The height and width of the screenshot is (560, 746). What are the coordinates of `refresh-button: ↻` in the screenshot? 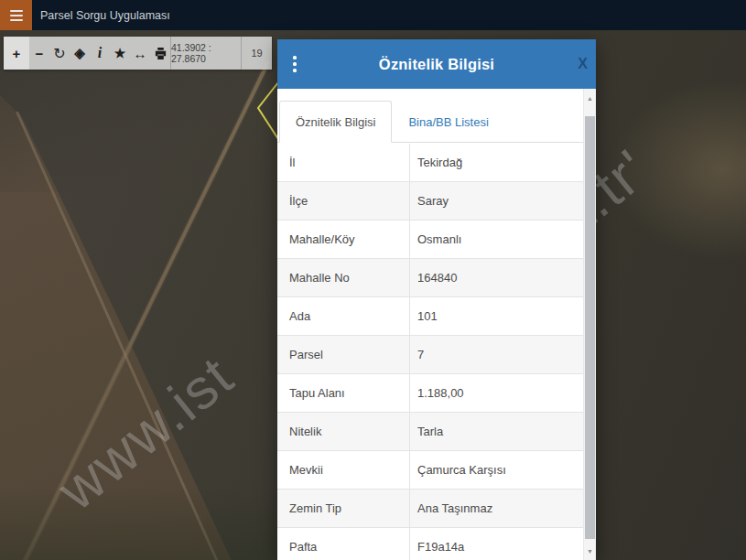 It's located at (59, 53).